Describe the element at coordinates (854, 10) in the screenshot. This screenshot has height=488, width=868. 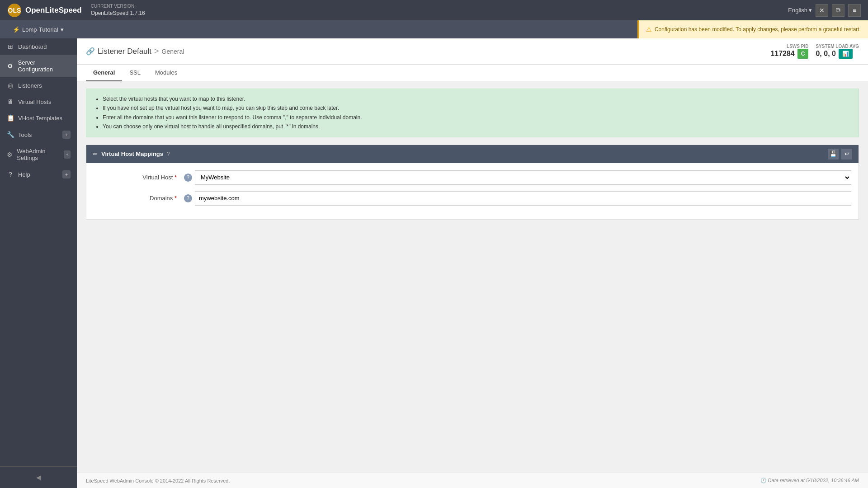
I see `menu-button: ≡` at that location.